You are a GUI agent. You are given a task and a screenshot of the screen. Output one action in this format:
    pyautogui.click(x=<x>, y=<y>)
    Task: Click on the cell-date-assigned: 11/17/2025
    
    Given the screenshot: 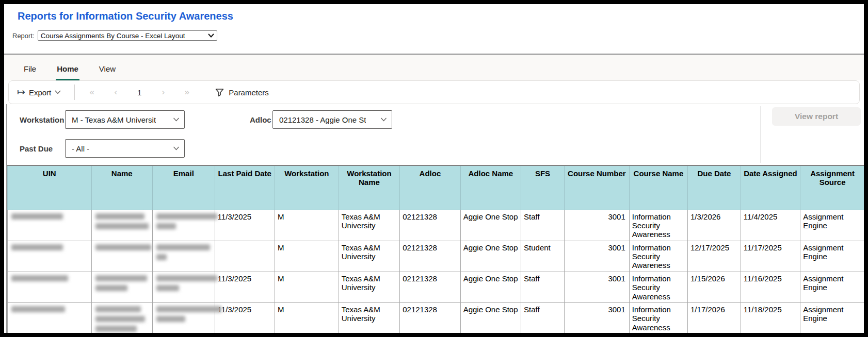 What is the action you would take?
    pyautogui.click(x=770, y=256)
    